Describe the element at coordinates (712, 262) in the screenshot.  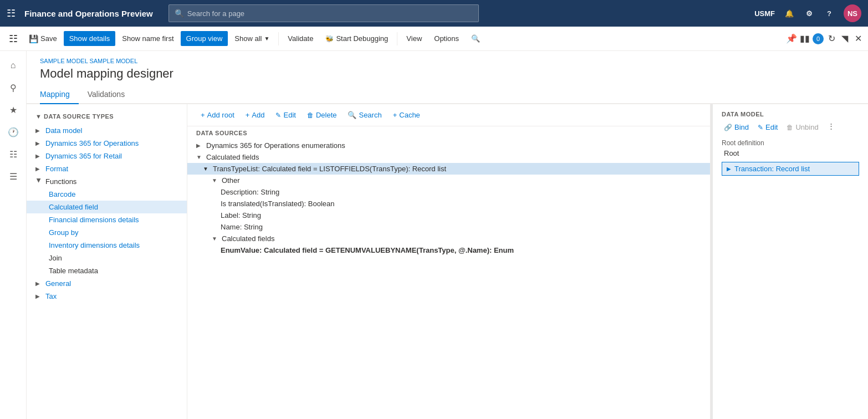
I see `resize-handle` at that location.